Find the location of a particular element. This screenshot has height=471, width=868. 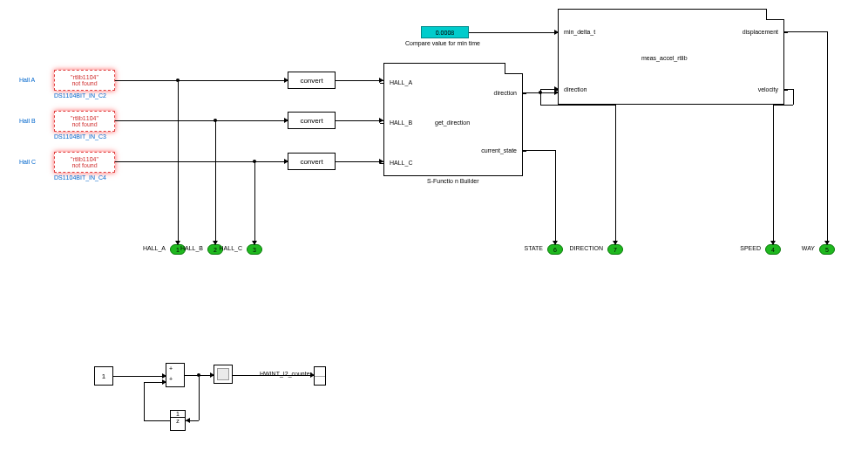

outport-speed-num: 4 is located at coordinates (773, 249).